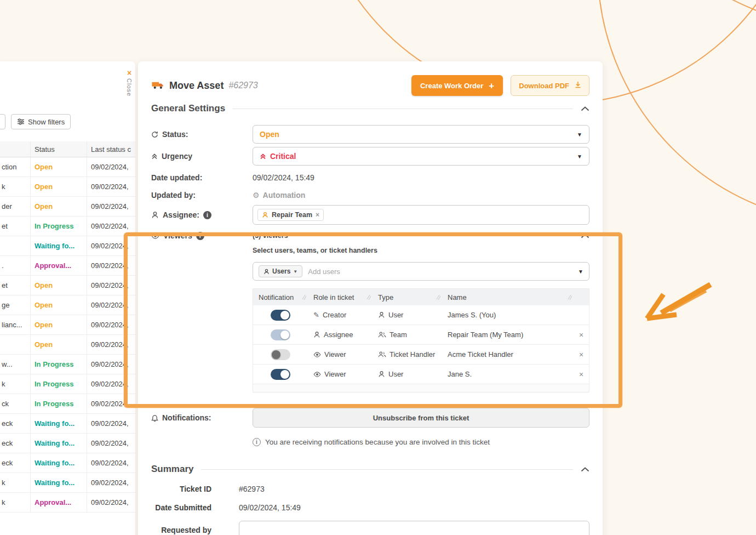 This screenshot has width=756, height=535. I want to click on status-column-header: Status, so click(58, 149).